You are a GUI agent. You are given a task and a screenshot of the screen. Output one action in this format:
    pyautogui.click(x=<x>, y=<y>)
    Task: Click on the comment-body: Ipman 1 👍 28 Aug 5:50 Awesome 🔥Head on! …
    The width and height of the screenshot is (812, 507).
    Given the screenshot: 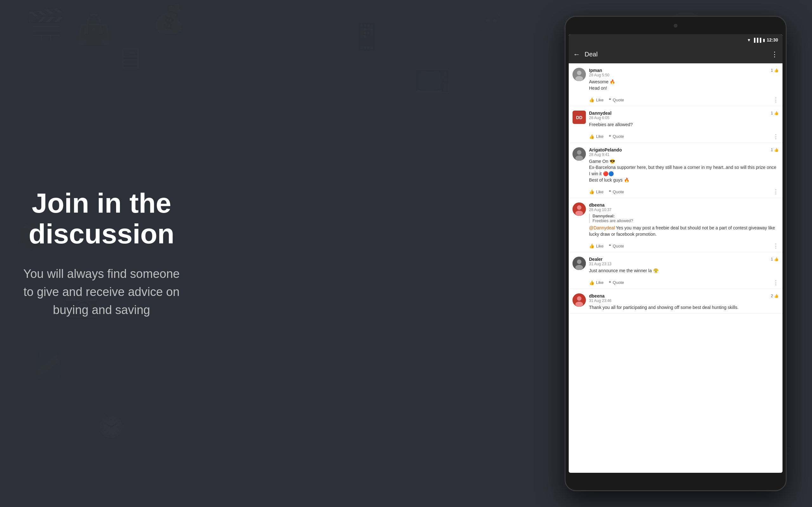 What is the action you would take?
    pyautogui.click(x=684, y=87)
    